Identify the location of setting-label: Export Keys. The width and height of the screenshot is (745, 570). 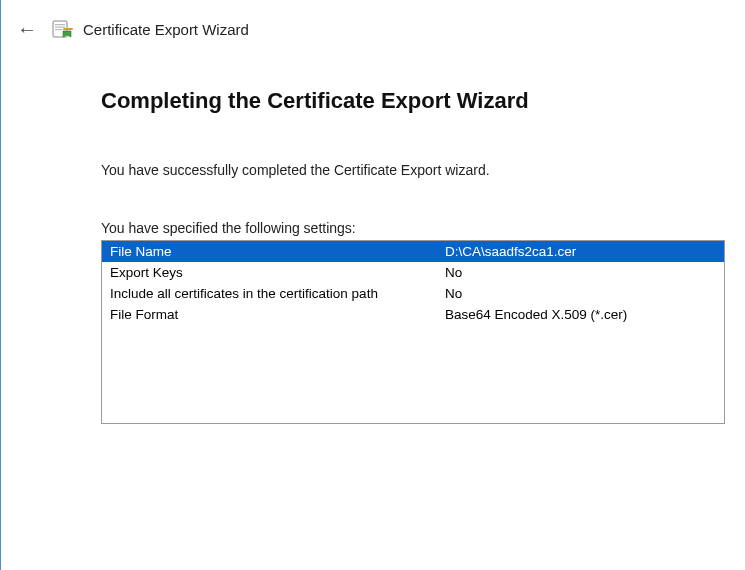
(270, 272).